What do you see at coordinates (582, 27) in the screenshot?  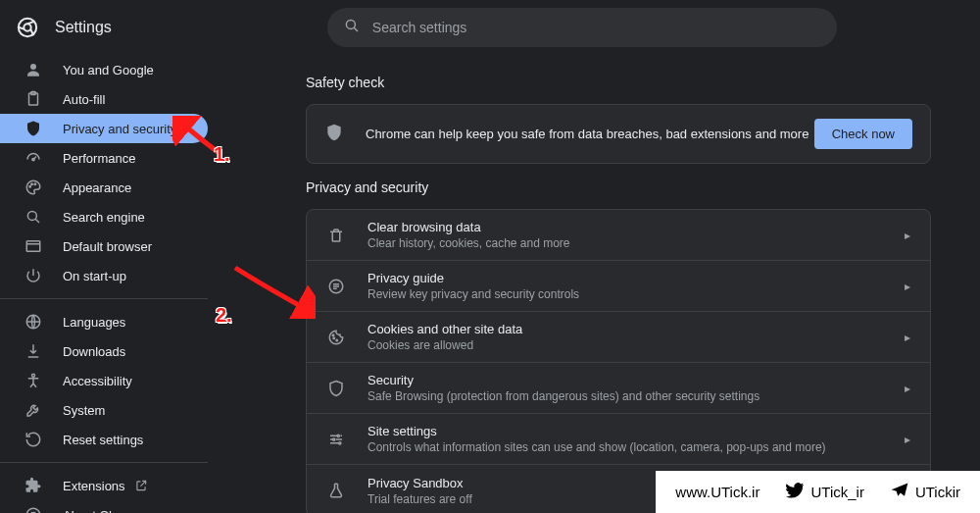 I see `search-settings` at bounding box center [582, 27].